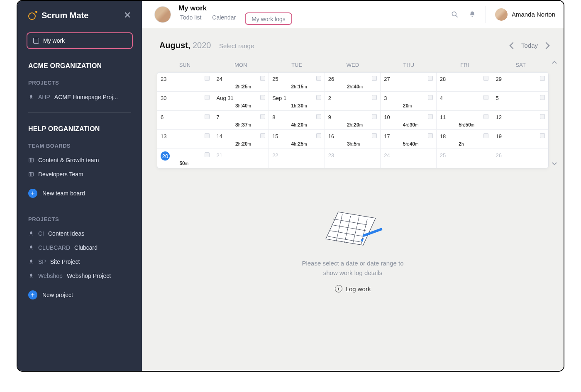  What do you see at coordinates (465, 158) in the screenshot?
I see `calendar-cell: 25` at bounding box center [465, 158].